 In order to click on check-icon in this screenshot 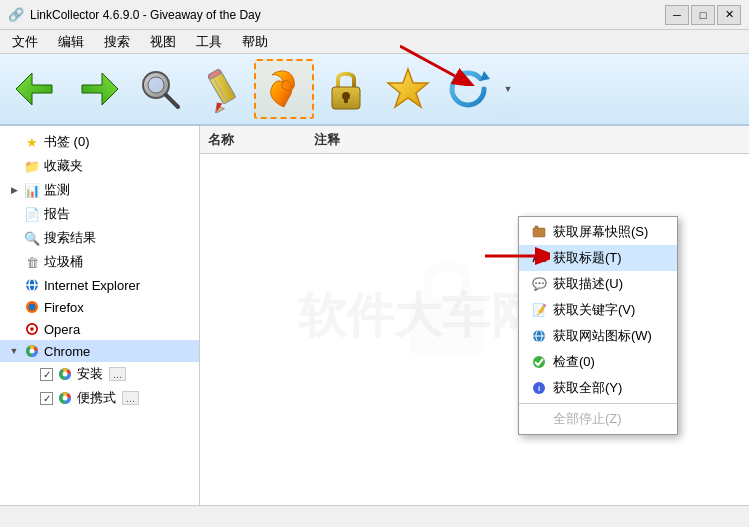, I will do `click(539, 362)`.